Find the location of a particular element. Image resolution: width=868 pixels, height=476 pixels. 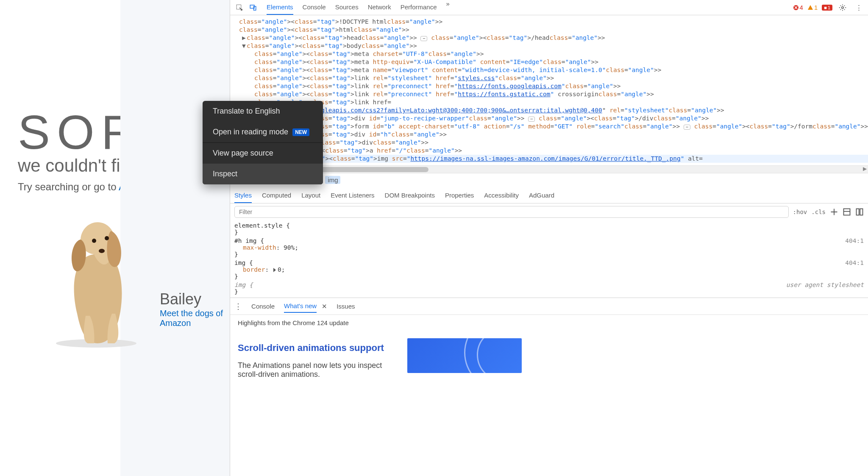

try-prefix: Try searching or go to is located at coordinates (68, 187).